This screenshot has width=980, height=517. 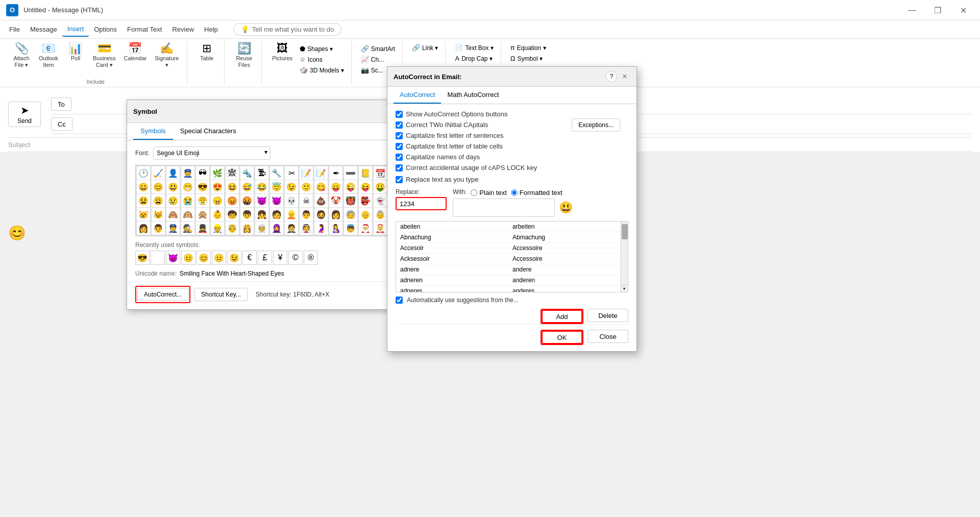 What do you see at coordinates (399, 157) in the screenshot?
I see `cap-days-checkbox` at bounding box center [399, 157].